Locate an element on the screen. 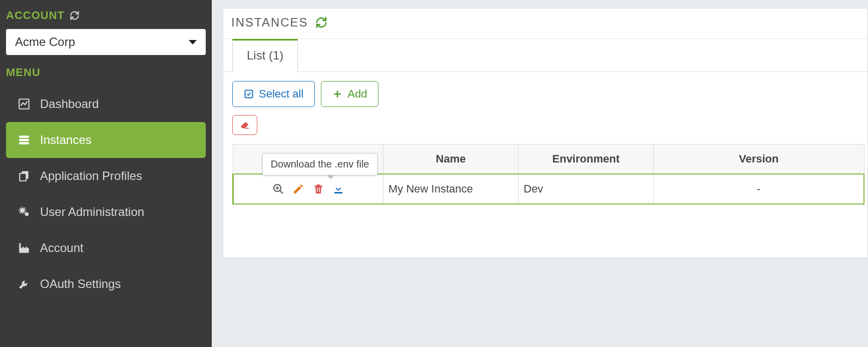 The height and width of the screenshot is (347, 868). sidebar-item-label: Application Profiles is located at coordinates (91, 176).